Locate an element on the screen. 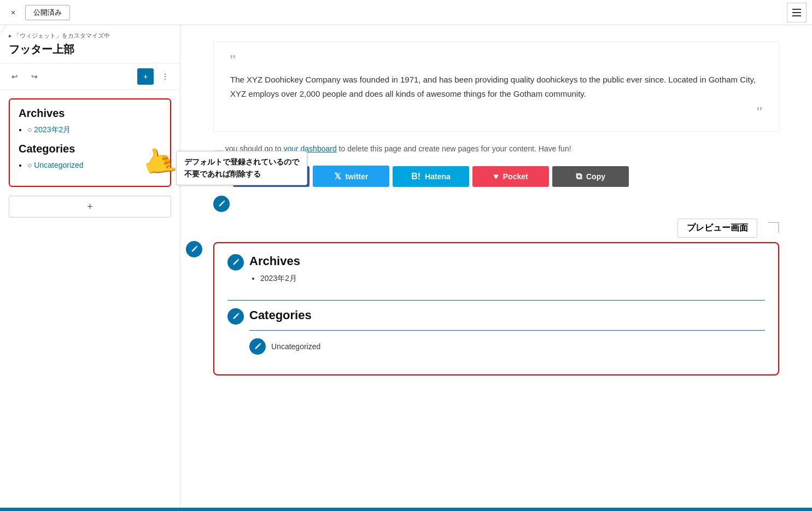 Image resolution: width=812 pixels, height=511 pixels. add-widget-button: + is located at coordinates (90, 207).